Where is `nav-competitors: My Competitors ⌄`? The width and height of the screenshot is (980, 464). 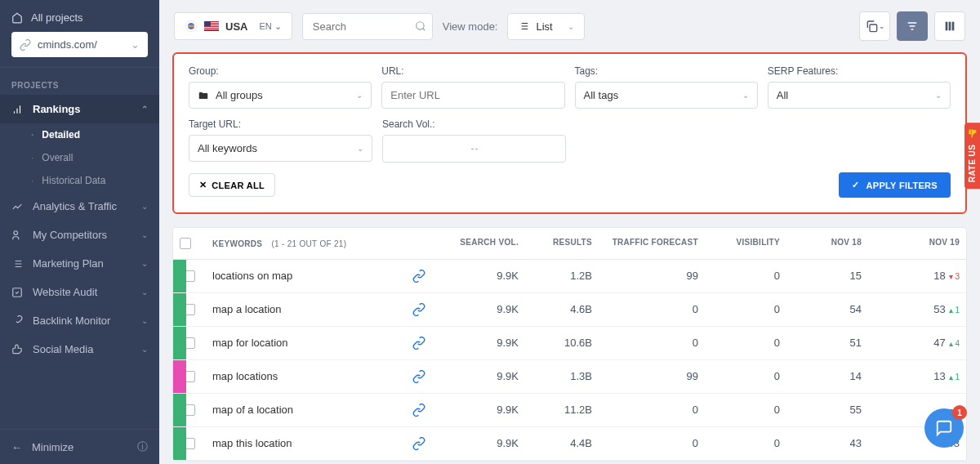 nav-competitors: My Competitors ⌄ is located at coordinates (80, 235).